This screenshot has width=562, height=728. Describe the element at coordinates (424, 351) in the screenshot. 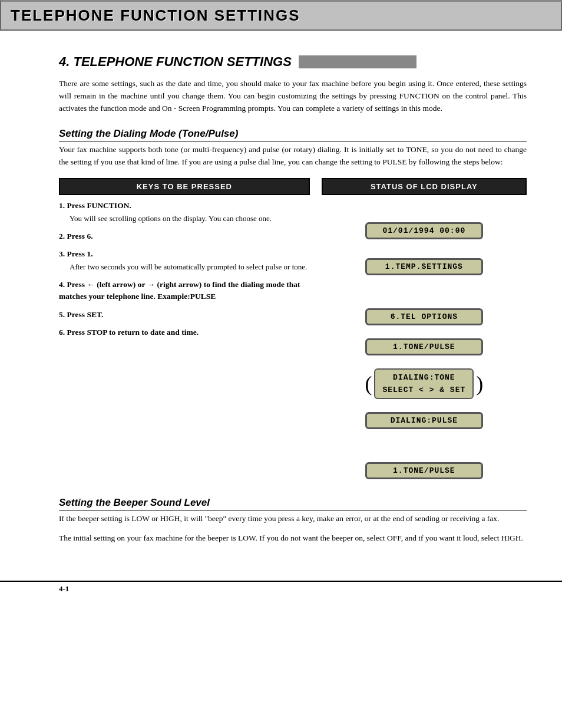

I see `lcd-displays: 01/01/1994 00:00 1.TEMP.SETTINGS 6.TEL O…` at that location.